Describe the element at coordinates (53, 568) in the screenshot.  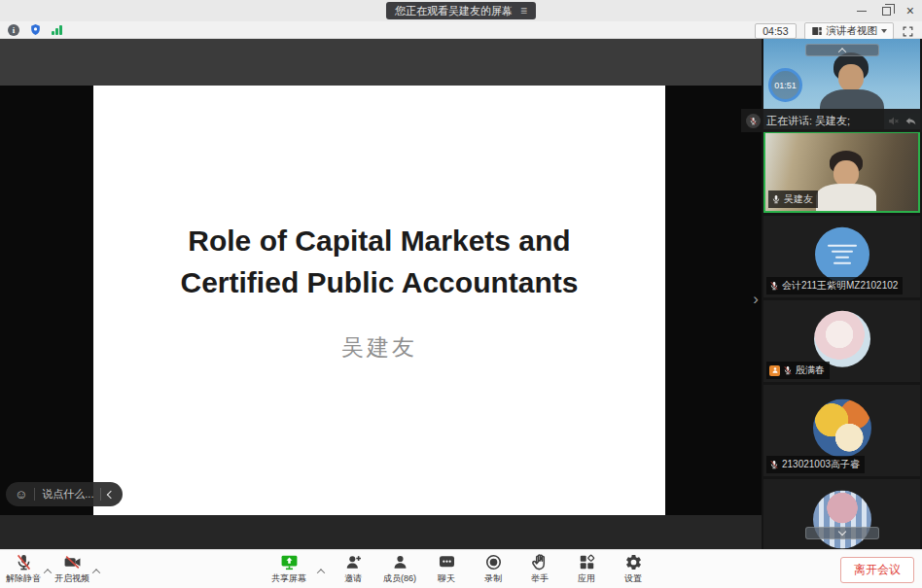
I see `audio-video-controls: 解除静音 开启视频` at that location.